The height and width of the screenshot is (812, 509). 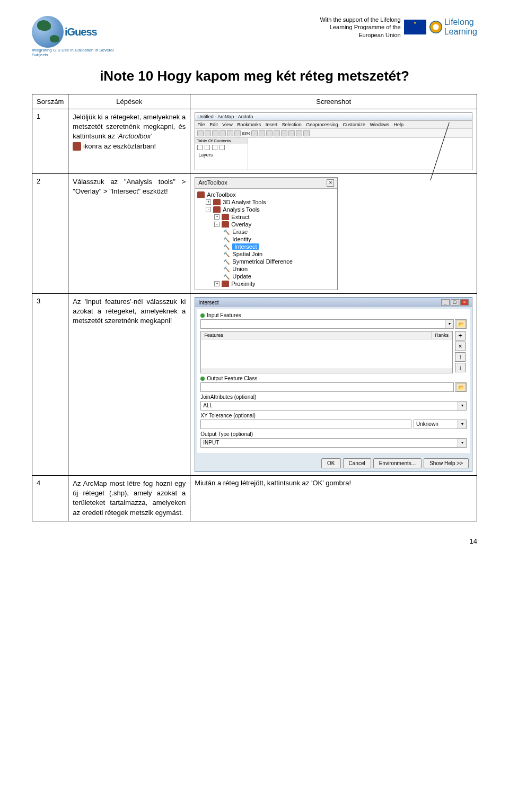 What do you see at coordinates (222, 155) in the screenshot?
I see `layers-item: Layers` at bounding box center [222, 155].